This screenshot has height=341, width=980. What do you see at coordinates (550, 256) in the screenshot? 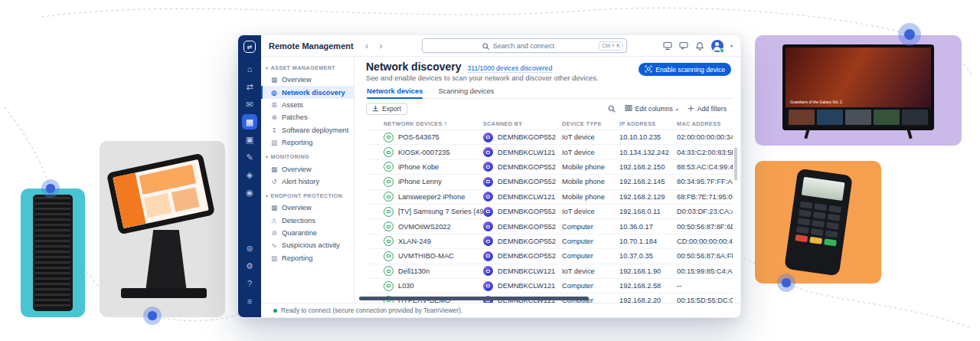
I see `table-row: UVMTHIBO-MACDEMNBKGOP552Computer10.37.0.…` at bounding box center [550, 256].